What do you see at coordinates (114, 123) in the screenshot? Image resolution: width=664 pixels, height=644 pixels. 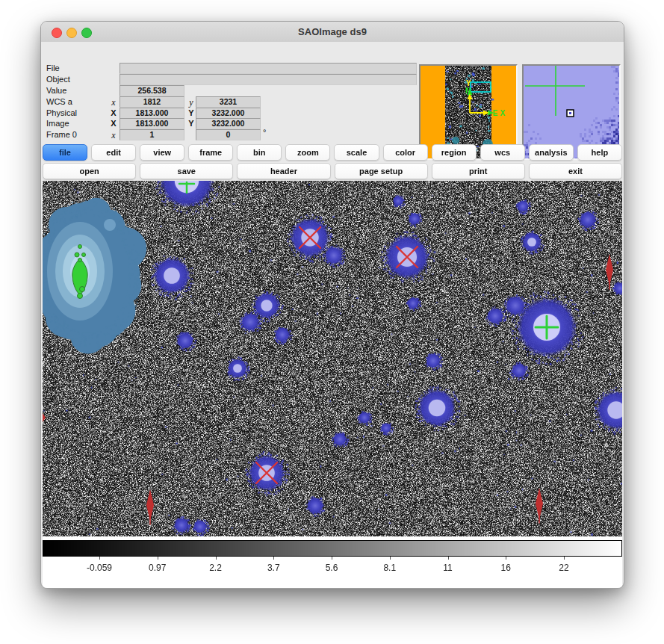 I see `image-x-letter: X` at bounding box center [114, 123].